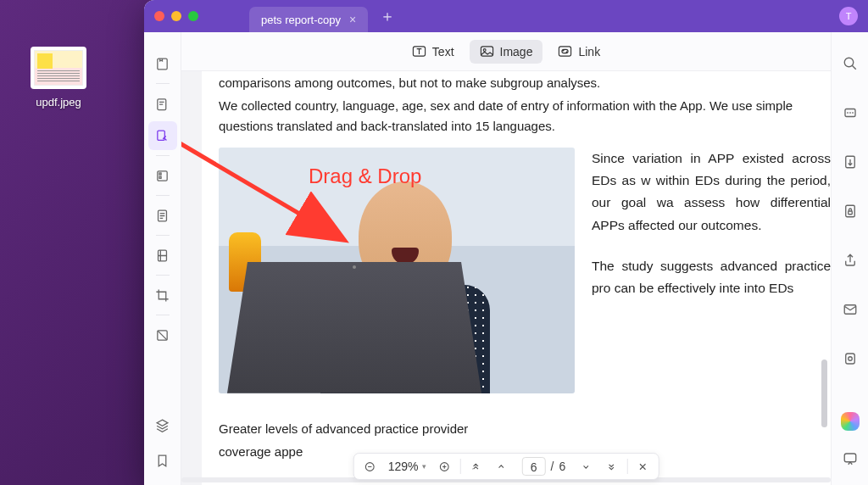  What do you see at coordinates (487, 51) in the screenshot?
I see `image-icon` at bounding box center [487, 51].